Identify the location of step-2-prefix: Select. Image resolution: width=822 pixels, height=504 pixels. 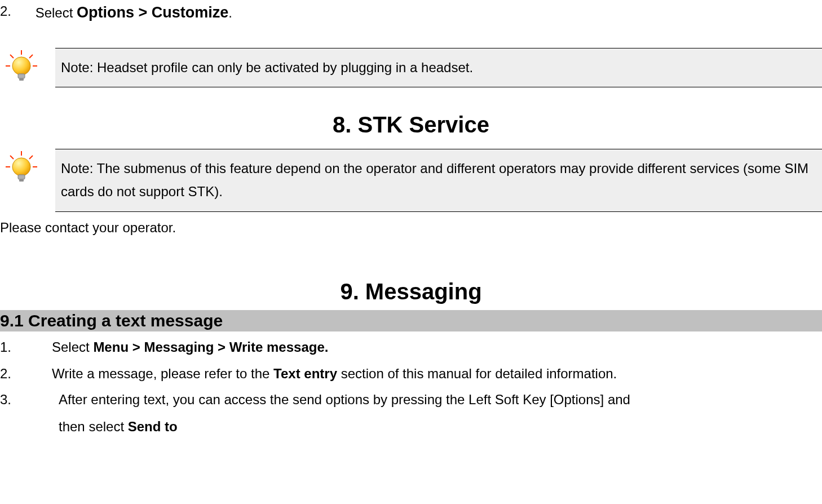
(56, 12).